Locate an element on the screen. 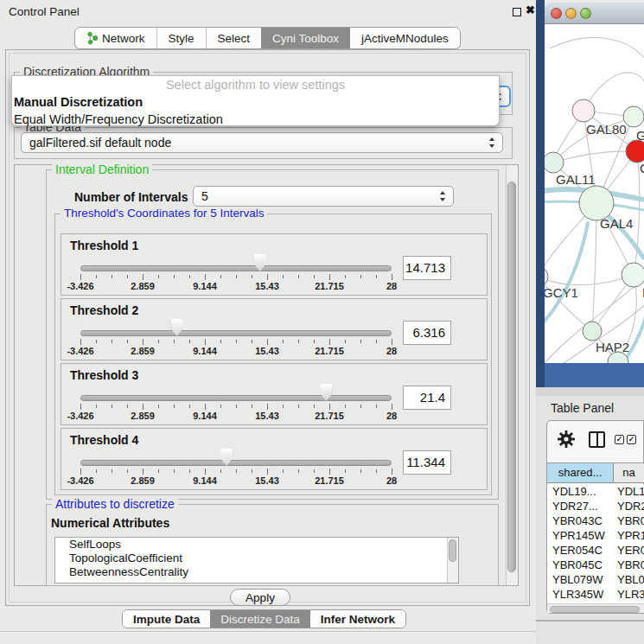 The height and width of the screenshot is (644, 644). horizontal-scrollbar-thumb is located at coordinates (595, 609).